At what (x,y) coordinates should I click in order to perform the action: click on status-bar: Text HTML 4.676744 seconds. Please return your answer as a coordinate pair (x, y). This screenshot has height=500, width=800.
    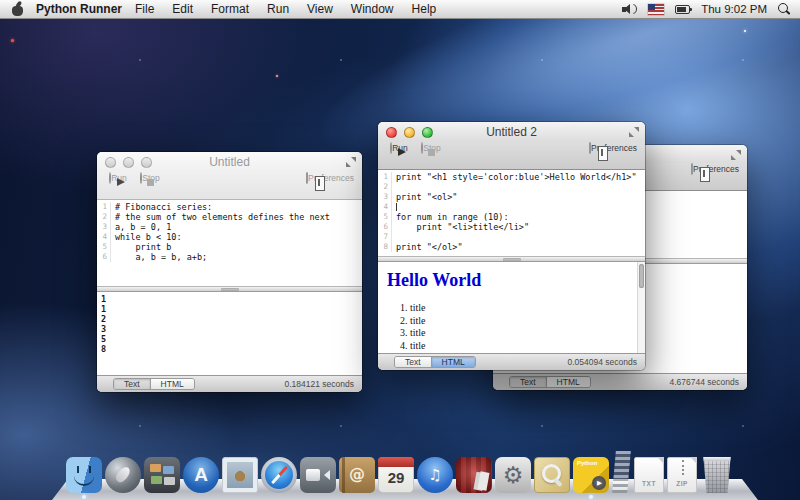
    Looking at the image, I should click on (620, 382).